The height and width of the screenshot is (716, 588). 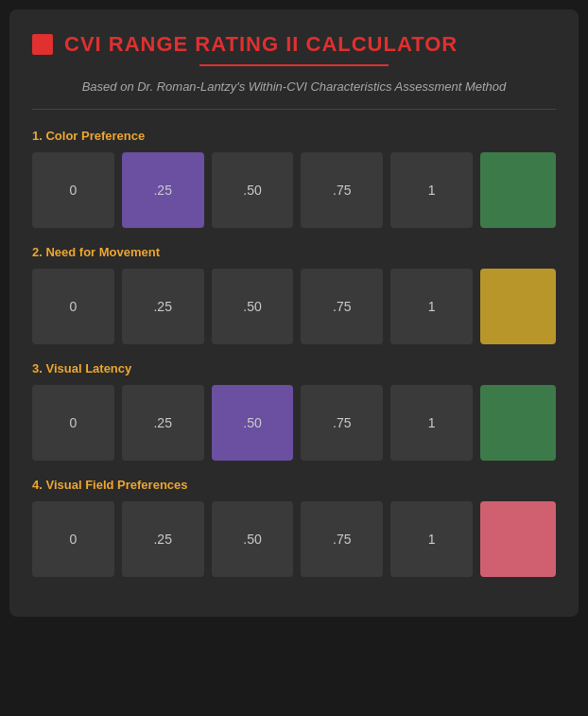 I want to click on section-2-label: 2. Need for Movement, so click(x=294, y=252).